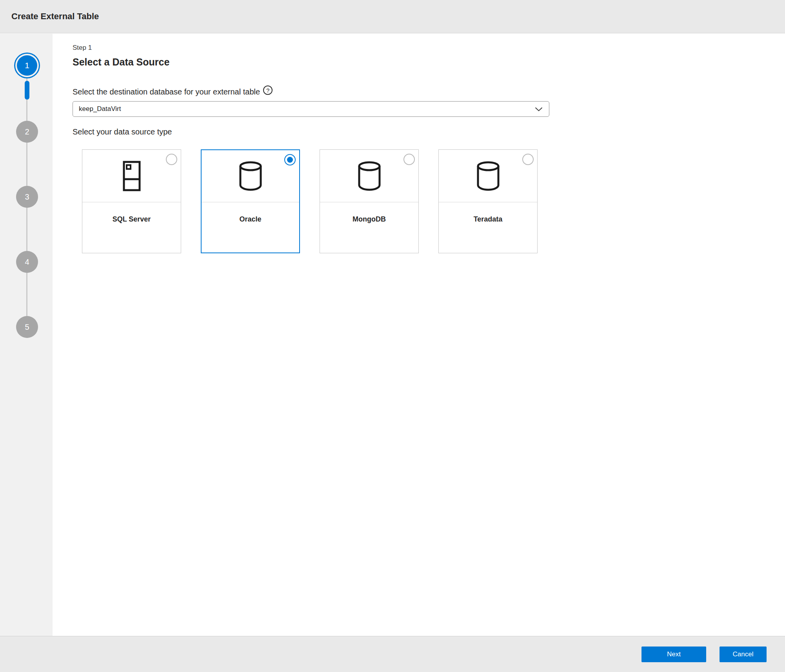 The image size is (785, 672). What do you see at coordinates (268, 90) in the screenshot?
I see `help-icon: ?` at bounding box center [268, 90].